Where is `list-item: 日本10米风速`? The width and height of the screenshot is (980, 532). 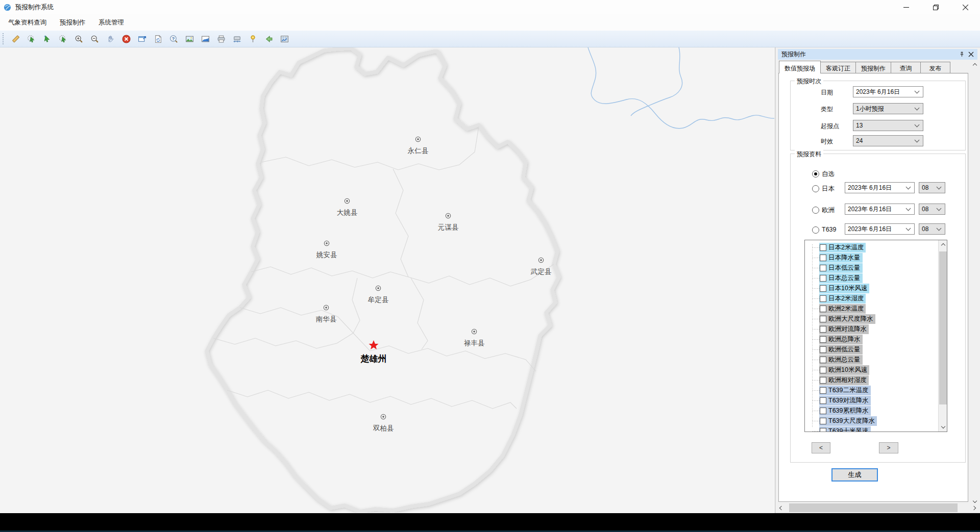
list-item: 日本10米风速 is located at coordinates (837, 288).